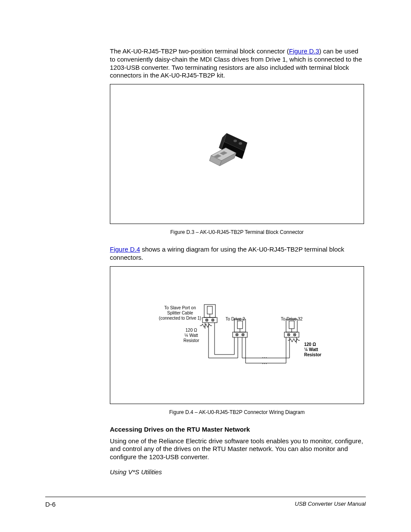  What do you see at coordinates (231, 150) in the screenshot?
I see `connector-illustration` at bounding box center [231, 150].